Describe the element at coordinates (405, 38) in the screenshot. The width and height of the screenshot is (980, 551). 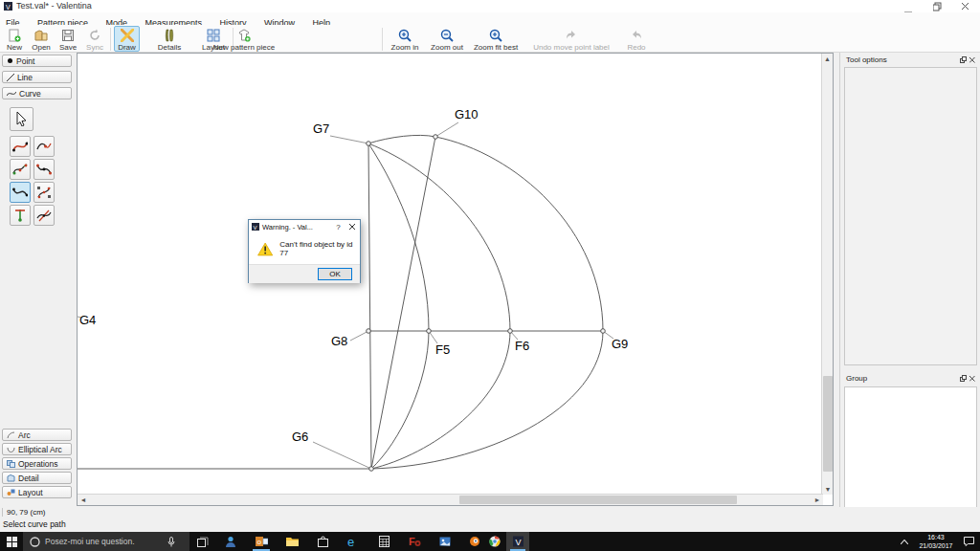
I see `zoom-in-button: Zoom in` at that location.